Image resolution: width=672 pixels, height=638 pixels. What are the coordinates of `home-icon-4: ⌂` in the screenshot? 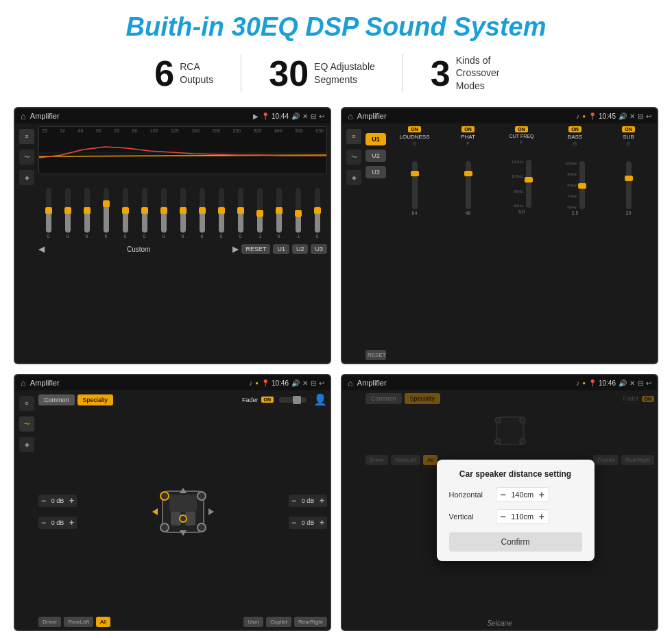 It's located at (350, 383).